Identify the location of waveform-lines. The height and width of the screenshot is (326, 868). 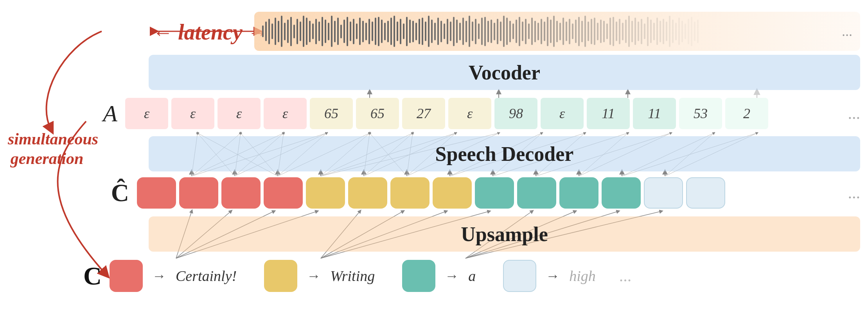
(550, 31).